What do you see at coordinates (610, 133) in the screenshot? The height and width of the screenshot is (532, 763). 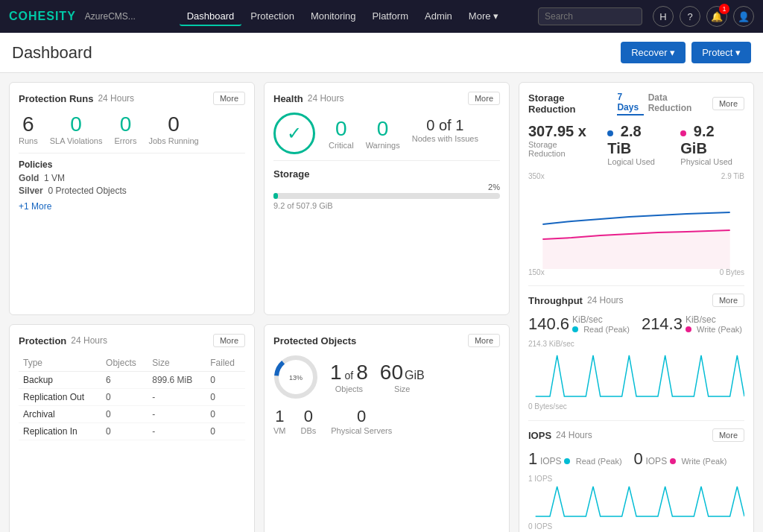 I see `logical-dot` at bounding box center [610, 133].